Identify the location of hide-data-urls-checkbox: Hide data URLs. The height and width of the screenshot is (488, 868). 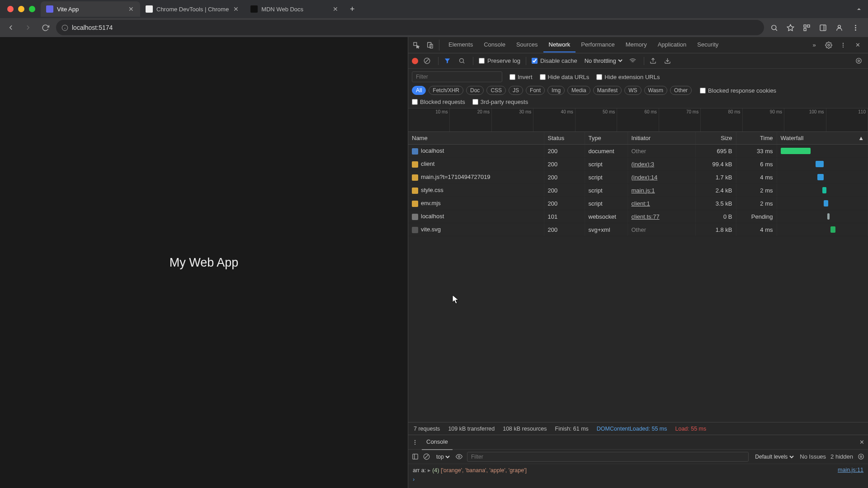
(565, 77).